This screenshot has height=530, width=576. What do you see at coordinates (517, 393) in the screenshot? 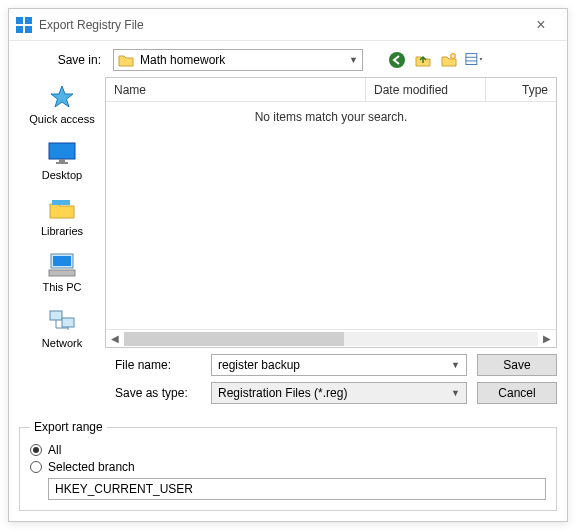
I see `cancel-button: Cancel` at bounding box center [517, 393].